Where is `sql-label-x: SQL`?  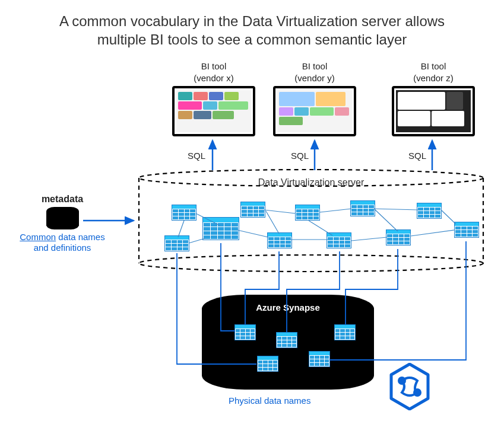 sql-label-x: SQL is located at coordinates (196, 155).